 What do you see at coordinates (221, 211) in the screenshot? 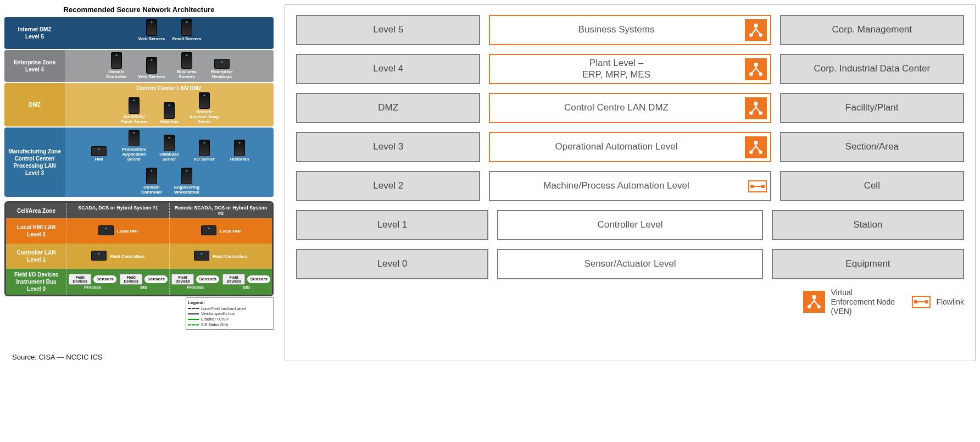
I see `system-b-label: Remote SCADA, DCS or Hybrid System #2` at bounding box center [221, 211].